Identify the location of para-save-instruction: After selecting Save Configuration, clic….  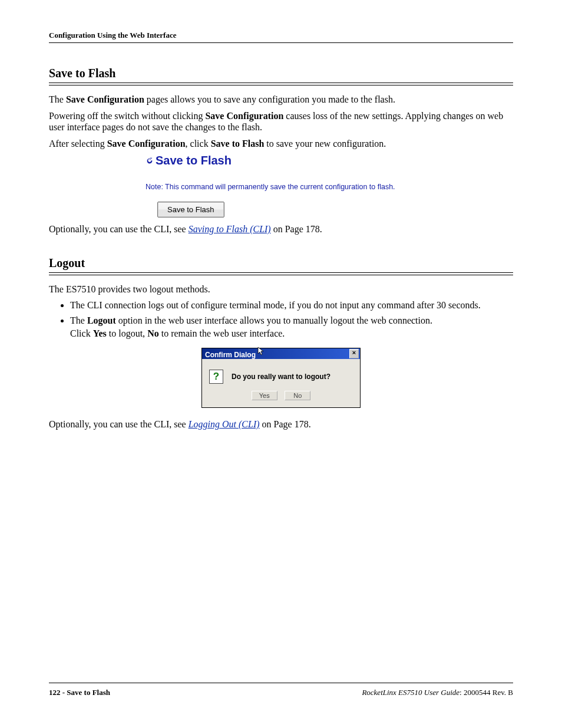
(281, 144).